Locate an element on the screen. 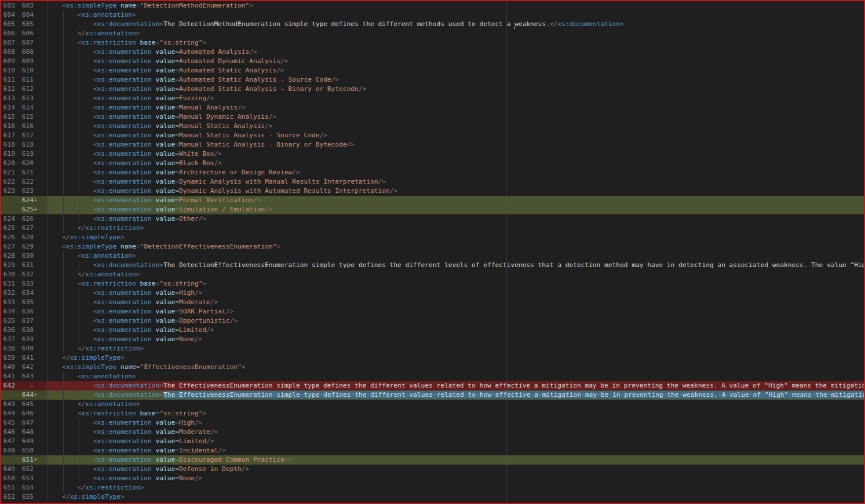 The width and height of the screenshot is (865, 504). diff-row: 619619<xs:enumeration value=White Box/> is located at coordinates (432, 154).